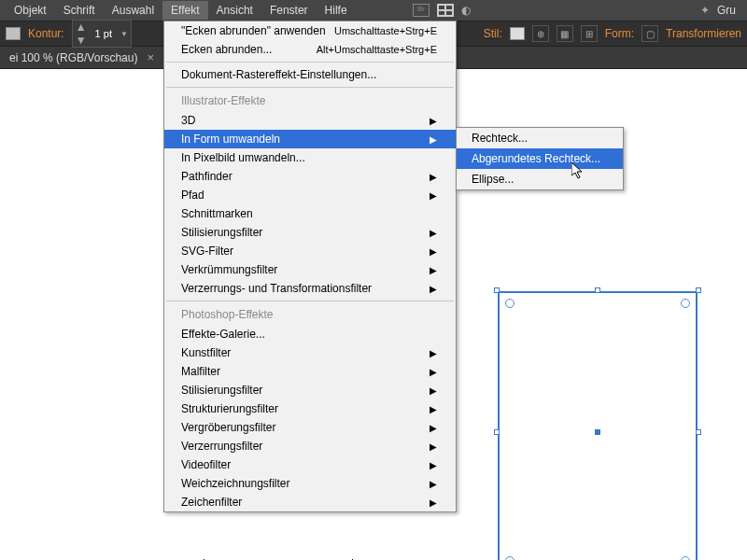 This screenshot has height=560, width=747. Describe the element at coordinates (310, 427) in the screenshot. I see `menu-item: Vergröberungsfilter▶` at that location.